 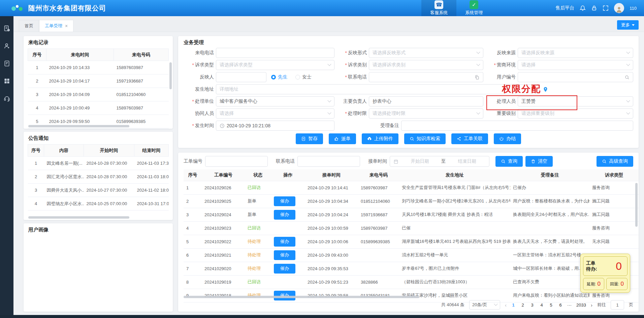 What do you see at coordinates (378, 89) in the screenshot?
I see `address-input: 详细地址` at bounding box center [378, 89].